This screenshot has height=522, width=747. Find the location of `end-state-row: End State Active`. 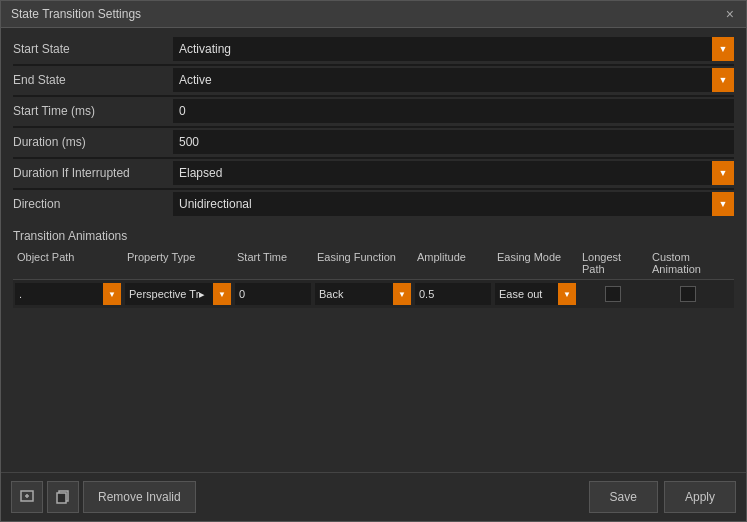

end-state-row: End State Active is located at coordinates (374, 80).